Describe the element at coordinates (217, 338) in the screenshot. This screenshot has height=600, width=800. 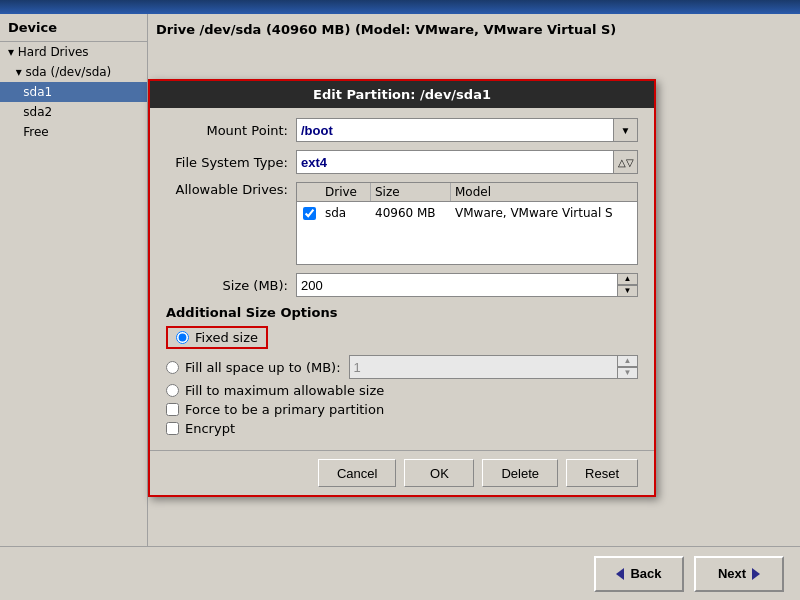
I see `fixed-size-option-highlighted: Fixed size` at that location.